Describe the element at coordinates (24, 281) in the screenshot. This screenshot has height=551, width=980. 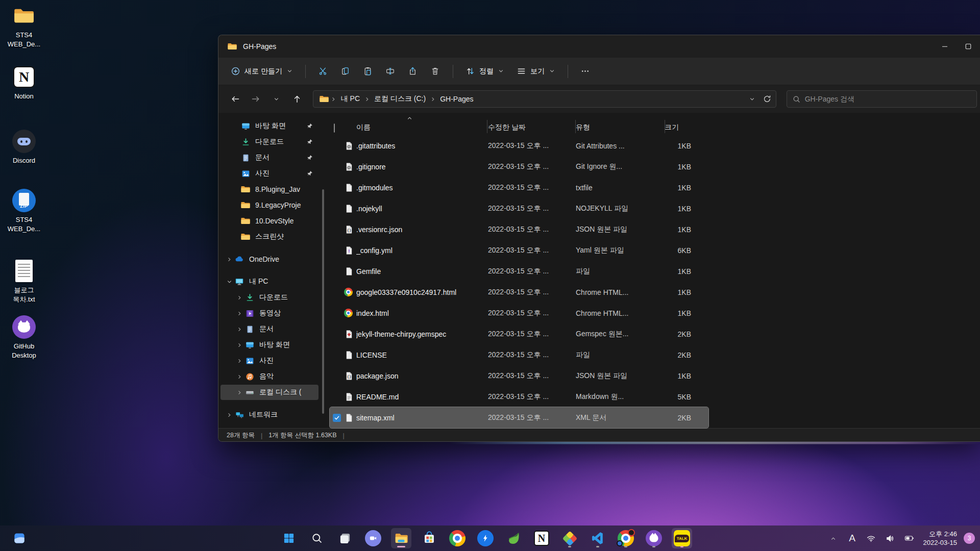
I see `desktop-icon-블로그-목차.txt: 블로그목차.txt` at that location.